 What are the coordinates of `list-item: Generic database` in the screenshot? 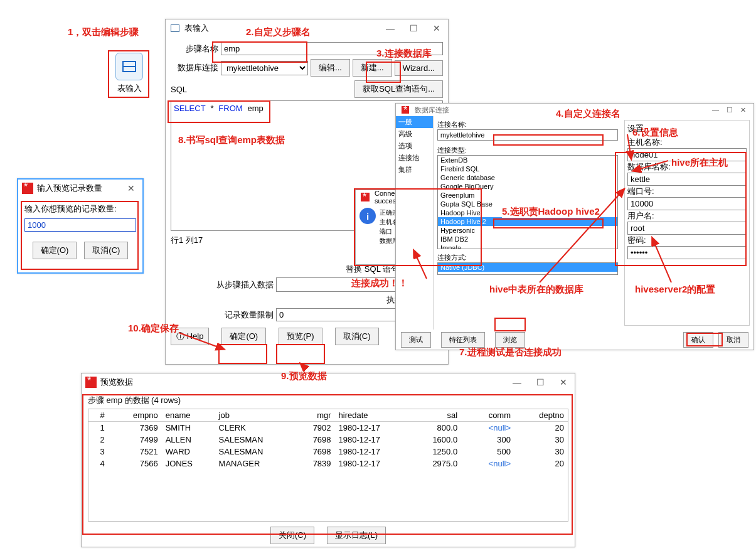 It's located at (528, 178).